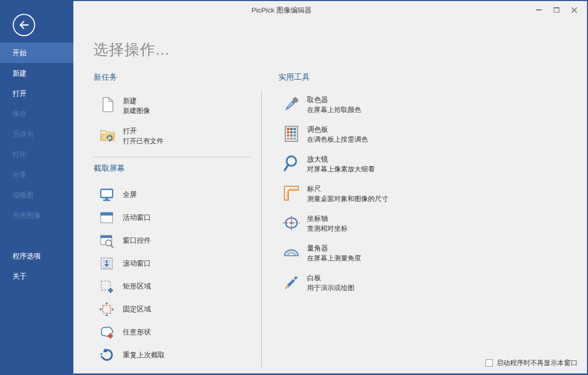  Describe the element at coordinates (36, 154) in the screenshot. I see `sidebar-item-print: 打印` at that location.